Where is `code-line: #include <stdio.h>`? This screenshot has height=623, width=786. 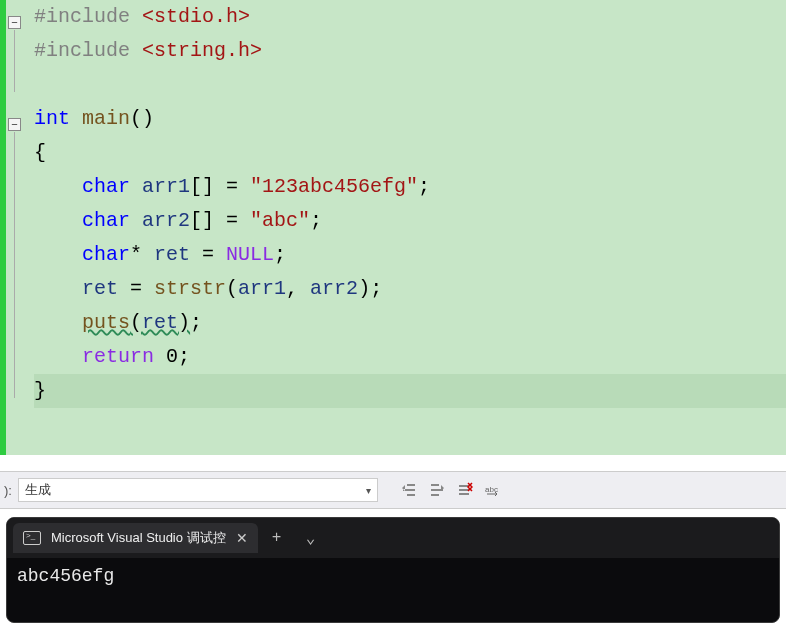
code-line: #include <stdio.h> is located at coordinates (410, 17).